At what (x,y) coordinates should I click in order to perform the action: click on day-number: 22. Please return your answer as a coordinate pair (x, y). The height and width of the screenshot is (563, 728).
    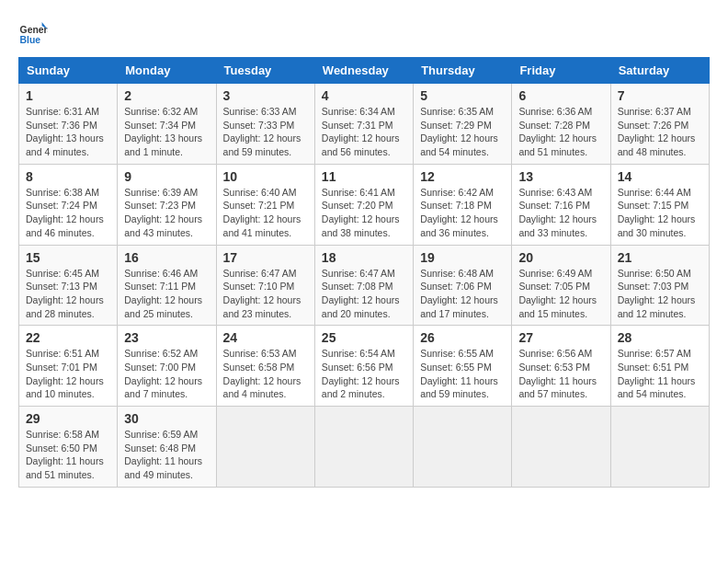
    Looking at the image, I should click on (68, 338).